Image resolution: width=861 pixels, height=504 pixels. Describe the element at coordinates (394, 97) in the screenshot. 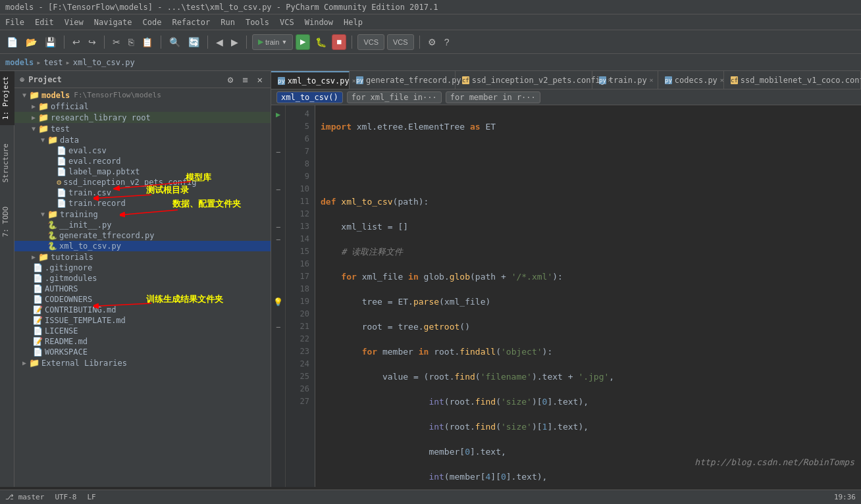

I see `inner-tab-for-xml: for xml_file in···` at that location.